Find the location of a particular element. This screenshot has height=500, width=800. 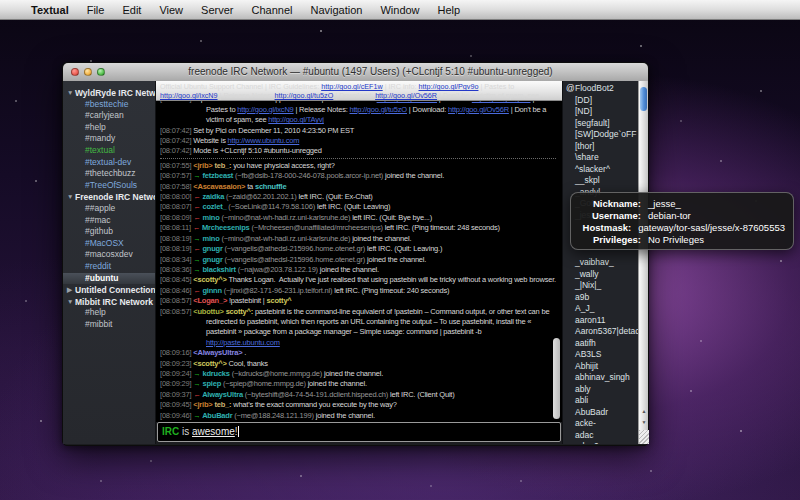

popover-label: Username: is located at coordinates (610, 216).